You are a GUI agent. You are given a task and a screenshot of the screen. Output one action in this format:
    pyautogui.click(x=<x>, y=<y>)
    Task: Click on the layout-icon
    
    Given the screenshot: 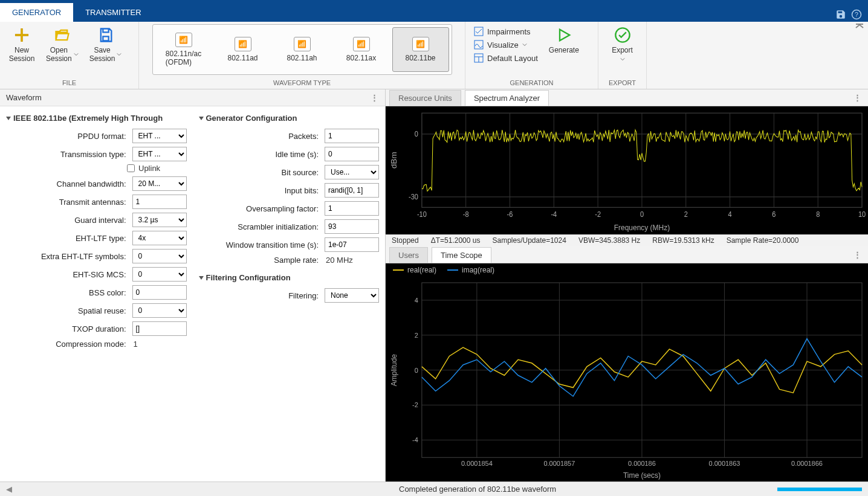 What is the action you would take?
    pyautogui.click(x=479, y=58)
    